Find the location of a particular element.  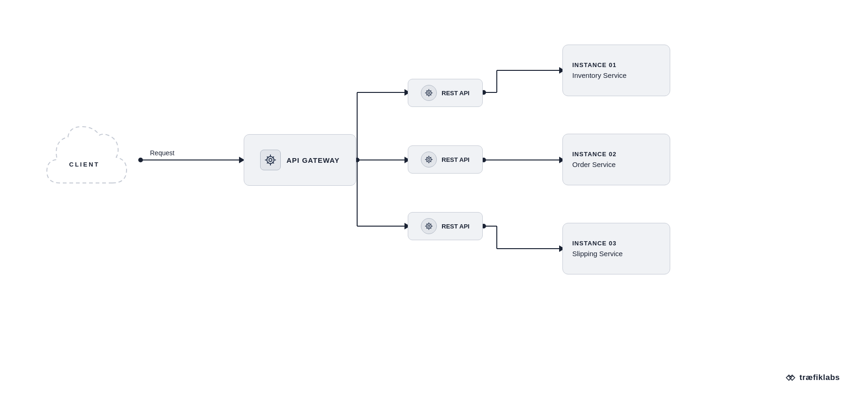

instance-1-name: Inventory Service is located at coordinates (599, 75).